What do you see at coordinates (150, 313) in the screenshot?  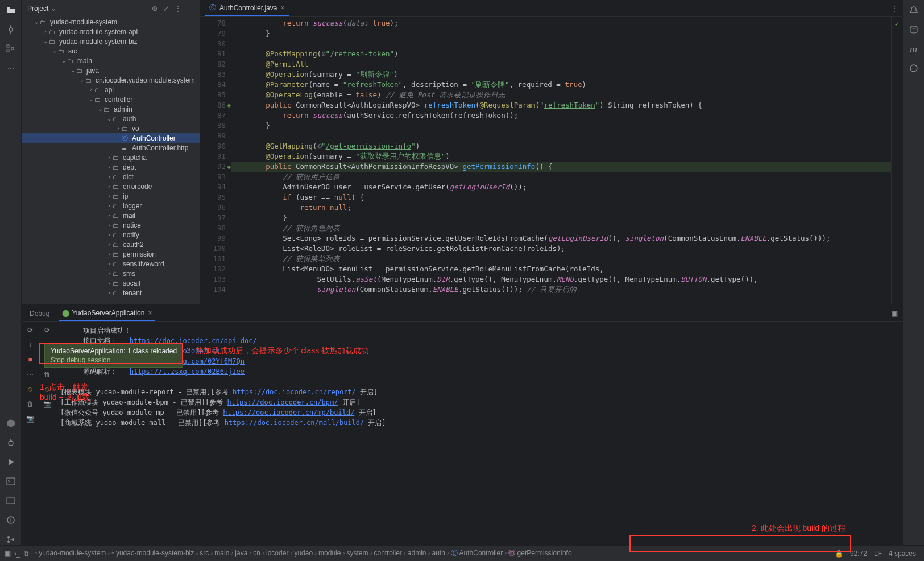 I see `close-app-tab-icon: ×` at bounding box center [150, 313].